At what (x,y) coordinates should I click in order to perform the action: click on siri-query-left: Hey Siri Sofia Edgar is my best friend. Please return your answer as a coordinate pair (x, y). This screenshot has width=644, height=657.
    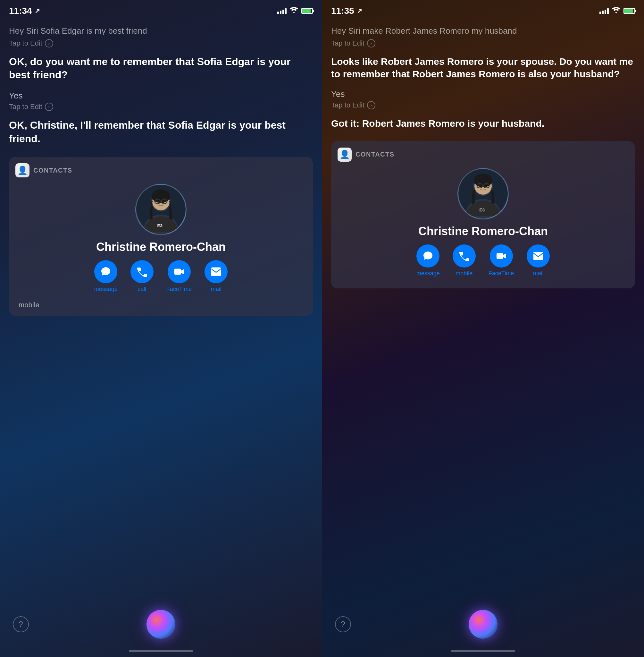
    Looking at the image, I should click on (161, 31).